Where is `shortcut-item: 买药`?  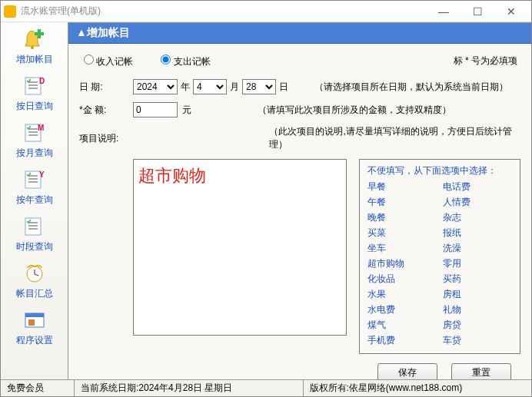
shortcut-item: 买药 is located at coordinates (477, 280).